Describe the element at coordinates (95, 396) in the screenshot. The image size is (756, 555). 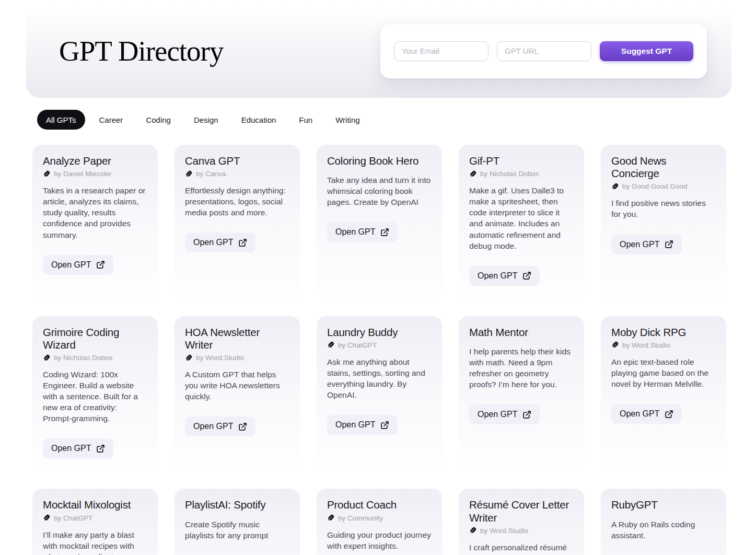
I see `gpt-card-description: Coding Wizard: 100x Engineer. Build a we…` at that location.